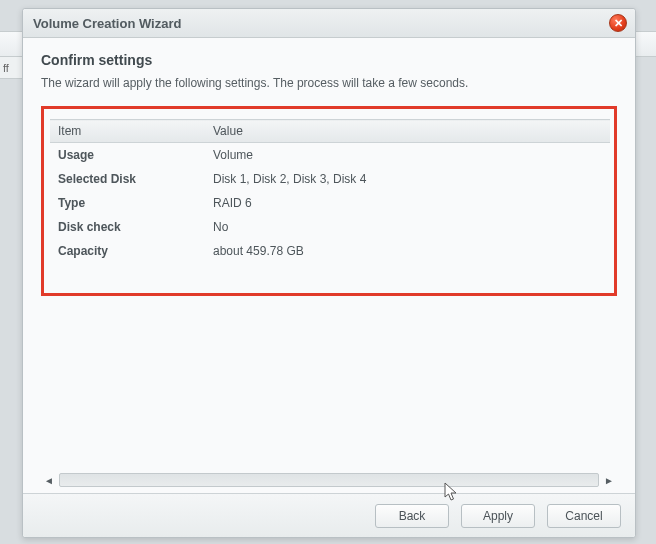  I want to click on scroll-right-icon: ►, so click(609, 480).